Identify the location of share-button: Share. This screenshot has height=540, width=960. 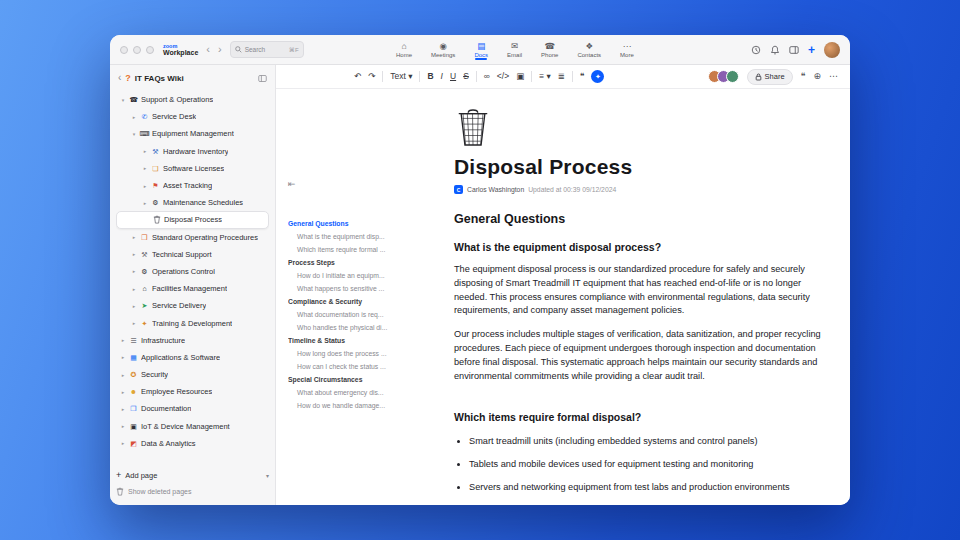
(770, 77).